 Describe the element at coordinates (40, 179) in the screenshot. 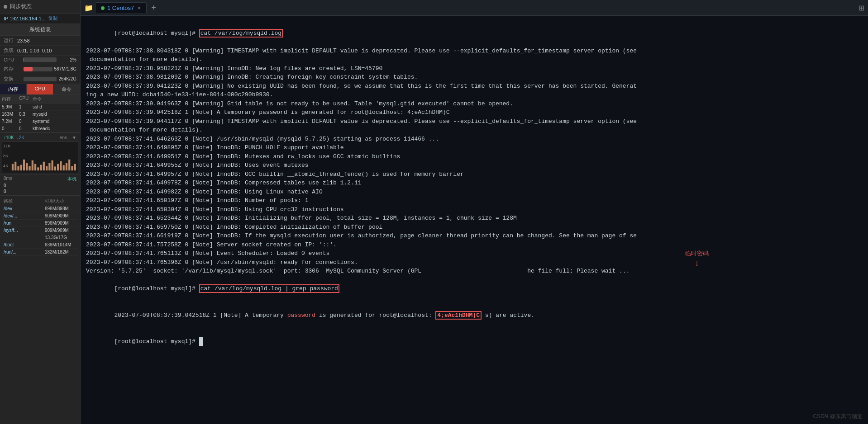

I see `latency-header-row: 0ms 本机` at that location.